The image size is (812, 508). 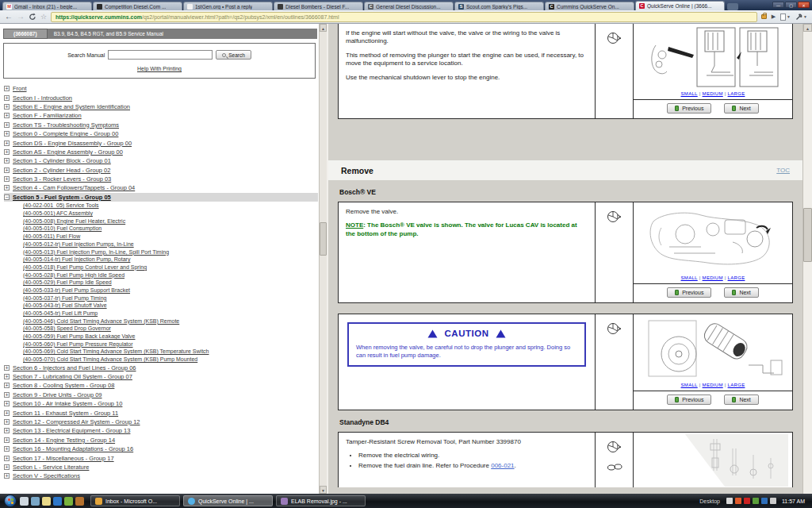 What do you see at coordinates (78, 344) in the screenshot?
I see `tree-procedure-link: (40-005-060) Fuel Pump Pressure Regulato…` at bounding box center [78, 344].